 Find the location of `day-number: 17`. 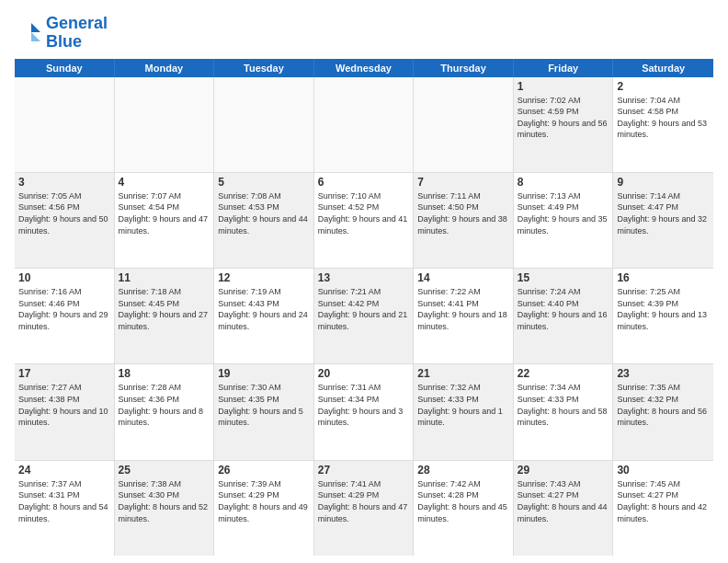

day-number: 17 is located at coordinates (64, 373).